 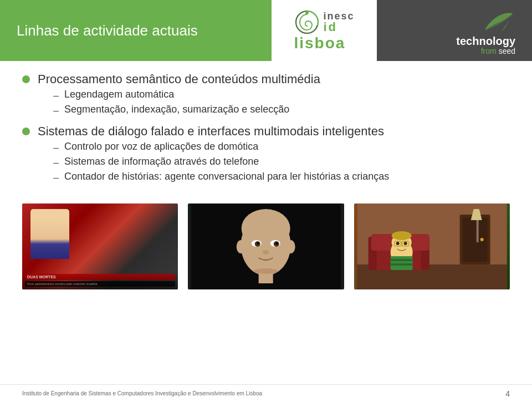 What do you see at coordinates (498, 51) in the screenshot?
I see `from-seed-line: from seed` at bounding box center [498, 51].